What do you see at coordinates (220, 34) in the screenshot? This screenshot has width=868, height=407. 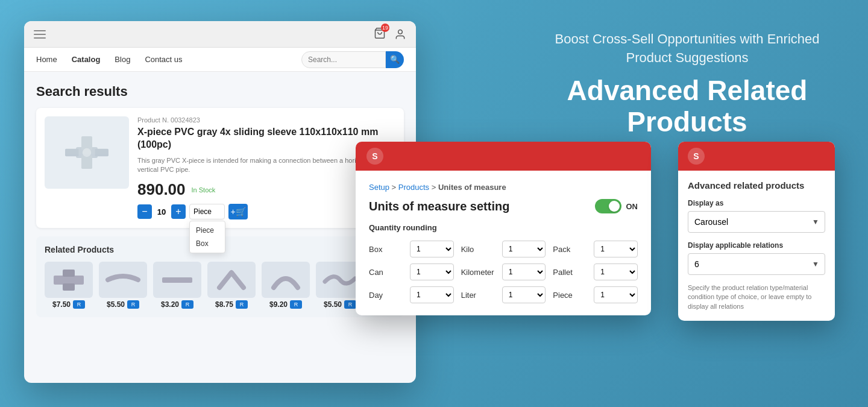 I see `browser-toolbar: 19` at bounding box center [220, 34].